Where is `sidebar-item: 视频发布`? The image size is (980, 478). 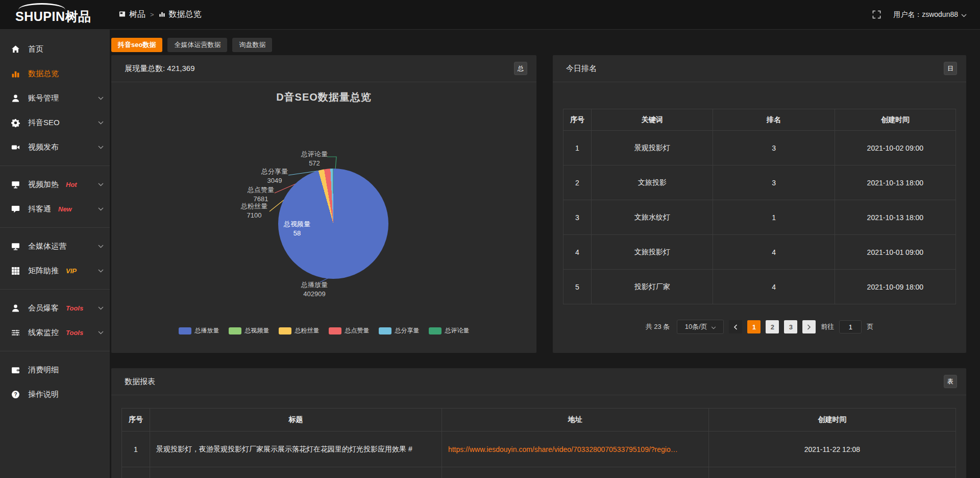 sidebar-item: 视频发布 is located at coordinates (55, 147).